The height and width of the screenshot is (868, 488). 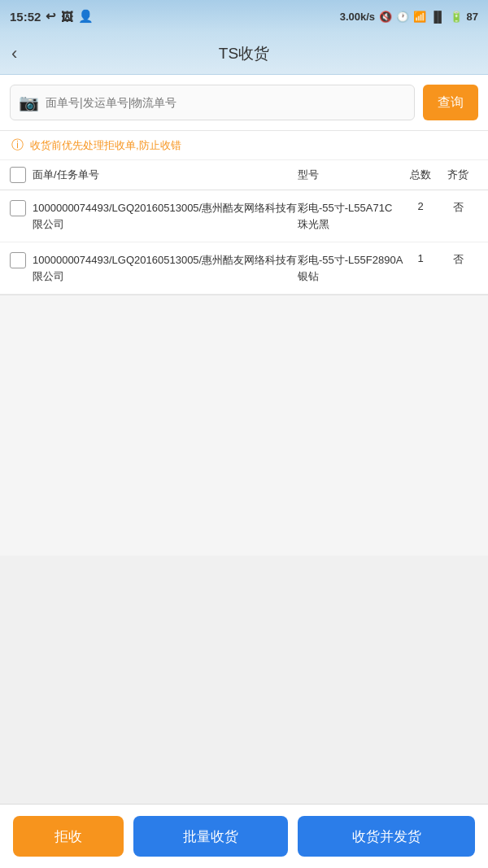 I want to click on header-count: 总数, so click(x=420, y=175).